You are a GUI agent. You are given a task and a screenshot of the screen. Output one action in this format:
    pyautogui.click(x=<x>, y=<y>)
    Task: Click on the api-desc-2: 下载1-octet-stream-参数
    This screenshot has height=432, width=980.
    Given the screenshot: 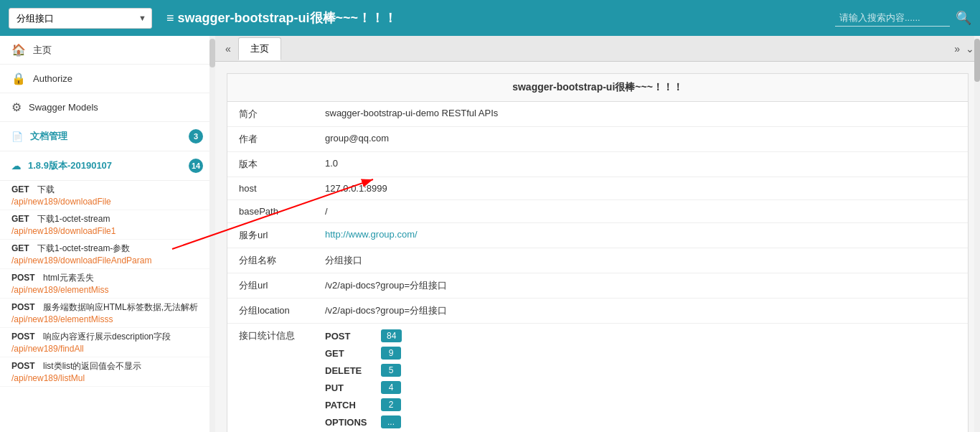 What is the action you would take?
    pyautogui.click(x=83, y=248)
    